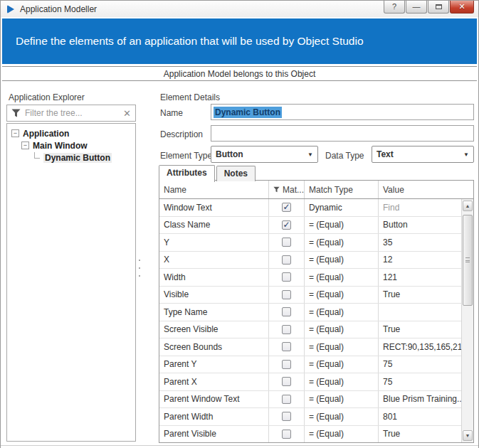 The height and width of the screenshot is (448, 479). I want to click on attribute-row: Y= (Equal)35, so click(310, 243).